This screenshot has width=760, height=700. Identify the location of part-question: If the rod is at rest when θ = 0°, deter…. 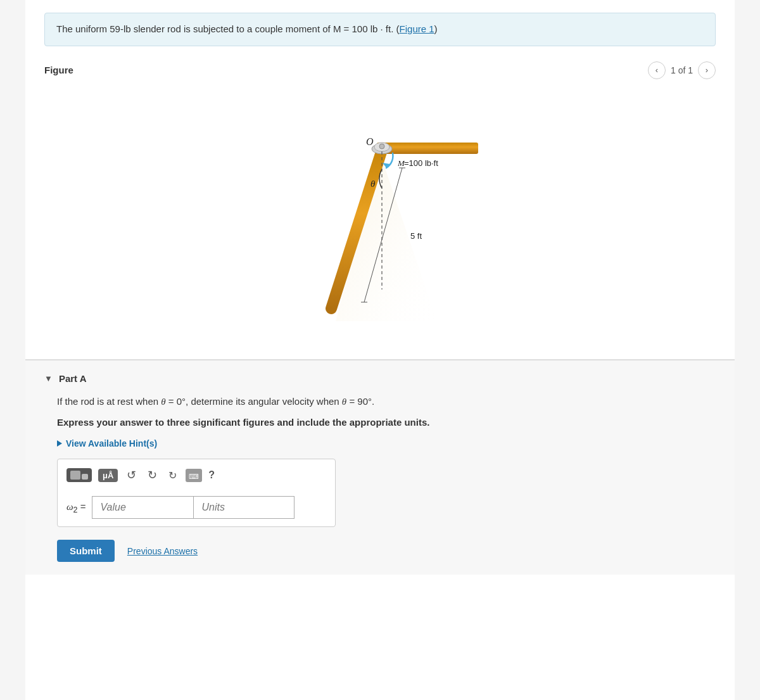
(386, 402).